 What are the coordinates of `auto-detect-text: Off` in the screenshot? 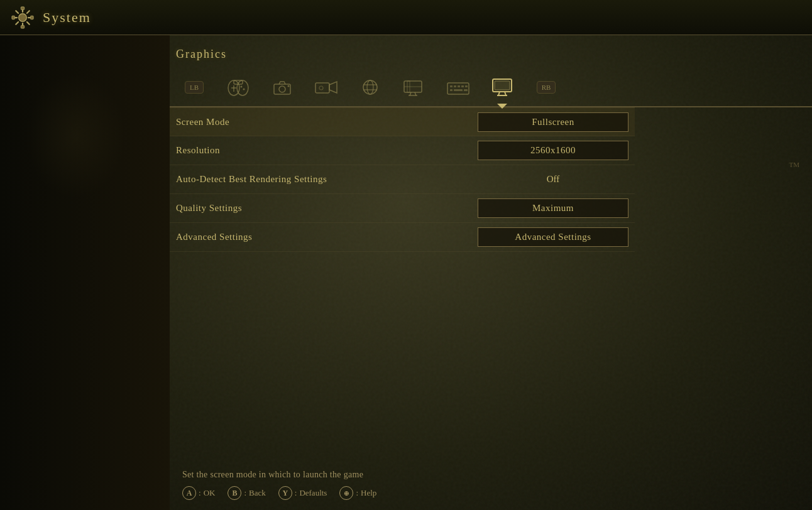 It's located at (553, 180).